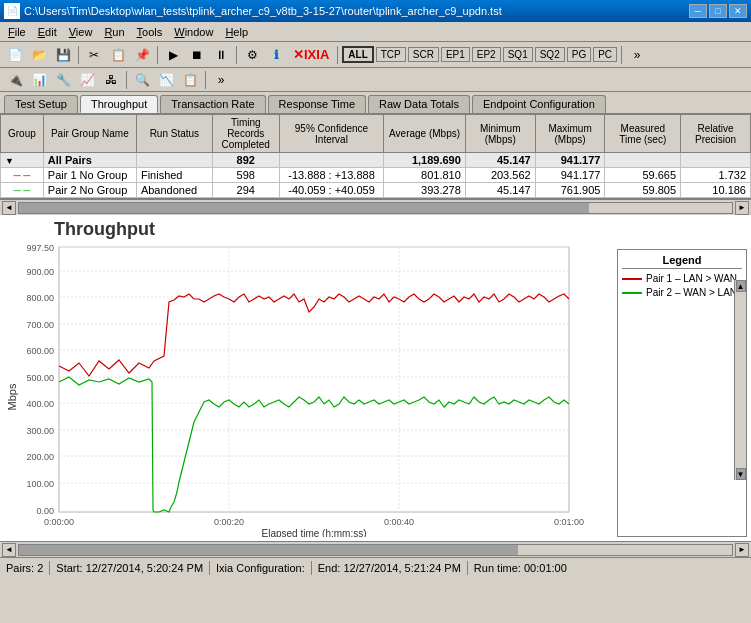  What do you see at coordinates (550, 54) in the screenshot?
I see `sq2-button: SQ2` at bounding box center [550, 54].